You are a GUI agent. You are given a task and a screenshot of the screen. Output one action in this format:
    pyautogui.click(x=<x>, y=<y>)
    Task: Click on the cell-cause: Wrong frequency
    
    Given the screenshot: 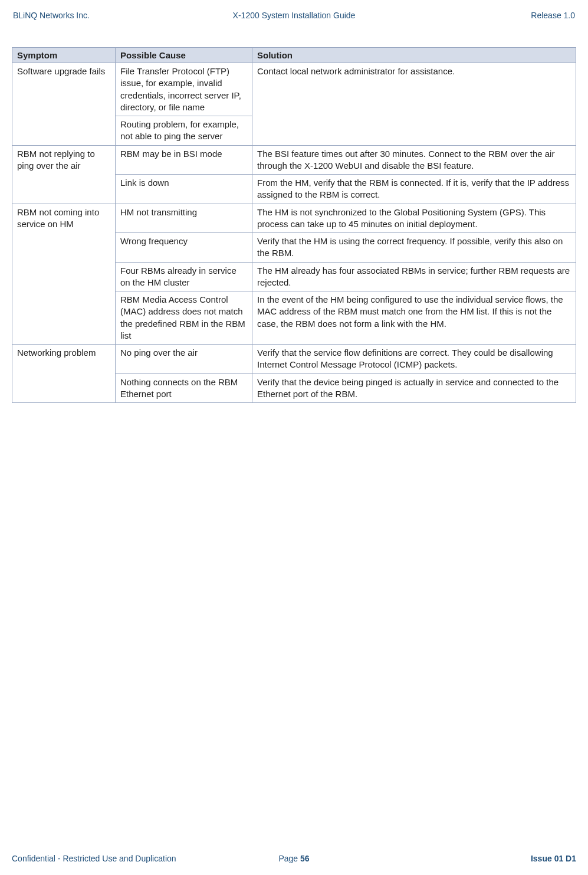 What is the action you would take?
    pyautogui.click(x=184, y=248)
    